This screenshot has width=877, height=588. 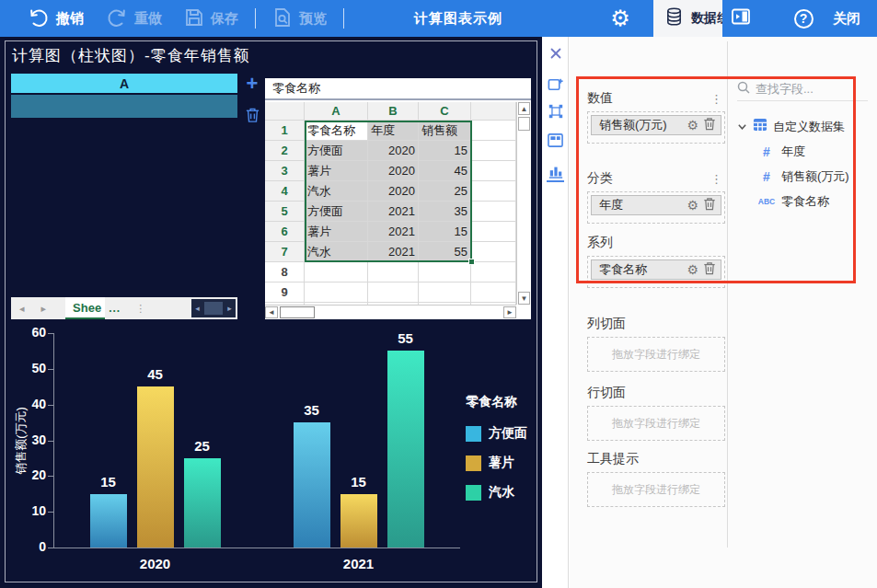 I want to click on column-header: A, so click(x=337, y=111).